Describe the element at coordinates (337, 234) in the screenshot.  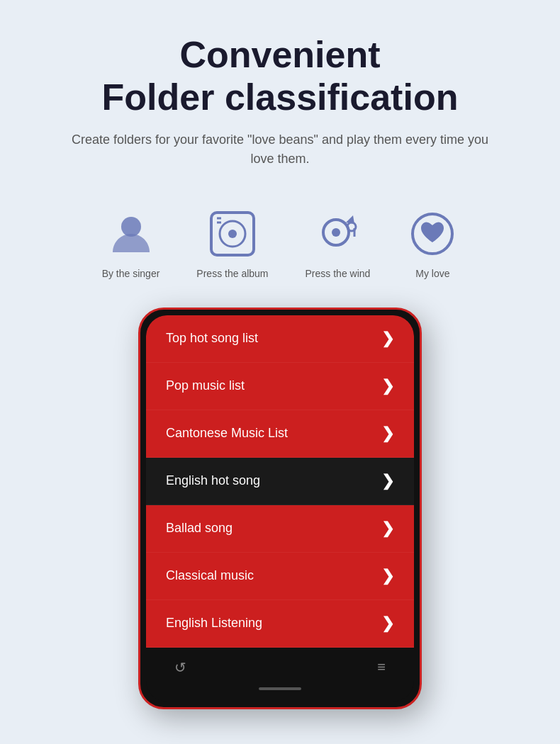
I see `wind-icon` at that location.